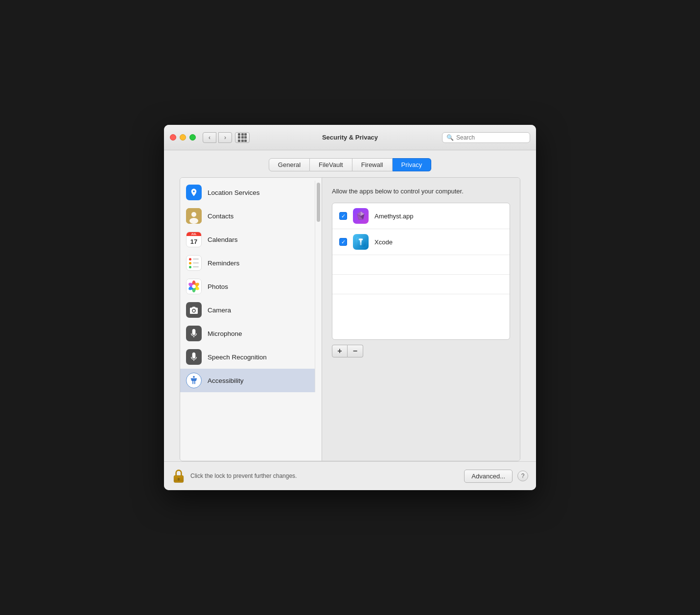 Image resolution: width=700 pixels, height=615 pixels. What do you see at coordinates (331, 165) in the screenshot?
I see `tab-filevault: FileVault` at bounding box center [331, 165].